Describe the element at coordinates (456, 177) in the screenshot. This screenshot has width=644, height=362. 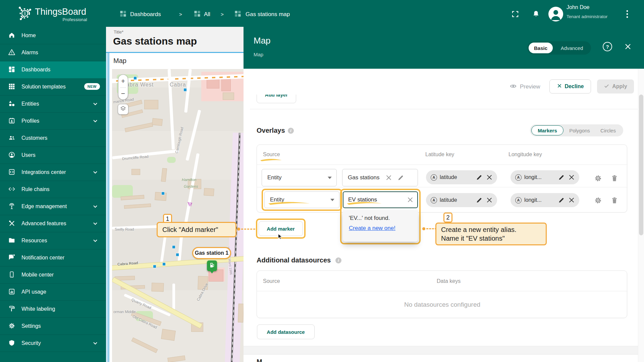
I see `key-label: latitude` at that location.